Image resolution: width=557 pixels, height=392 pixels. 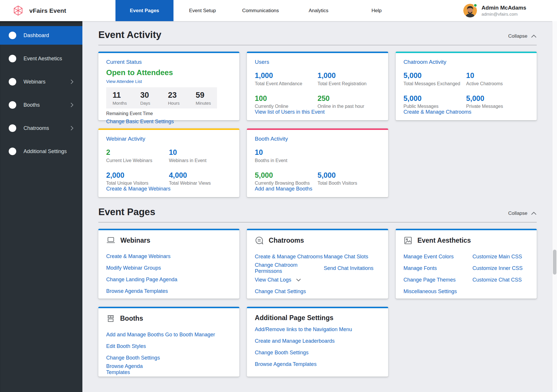 I want to click on tab-event-setup: Event Setup, so click(x=202, y=10).